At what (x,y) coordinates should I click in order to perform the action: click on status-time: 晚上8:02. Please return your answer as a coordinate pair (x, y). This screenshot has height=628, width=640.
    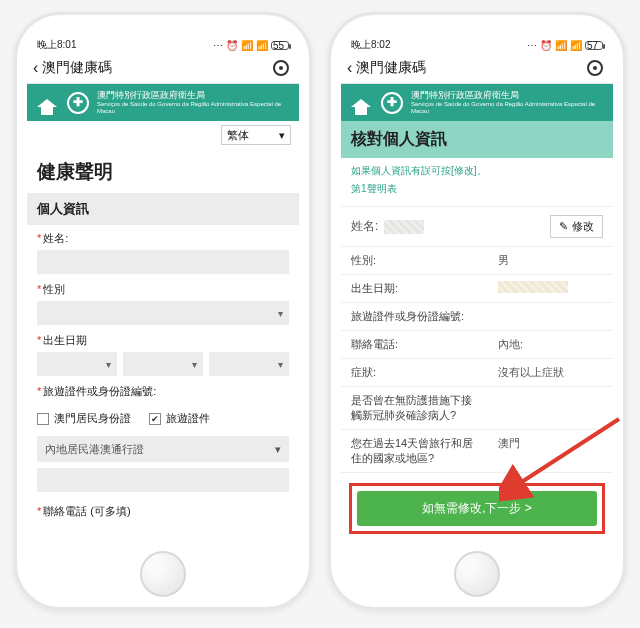
    Looking at the image, I should click on (370, 45).